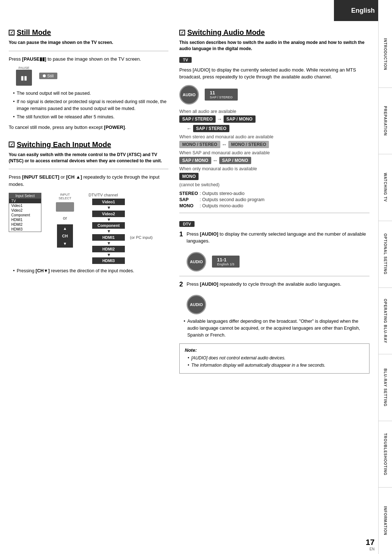  What do you see at coordinates (89, 51) in the screenshot?
I see `divider-still` at bounding box center [89, 51].